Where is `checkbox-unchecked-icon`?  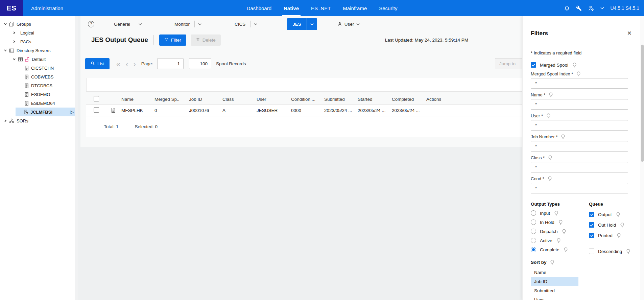 checkbox-unchecked-icon is located at coordinates (592, 251).